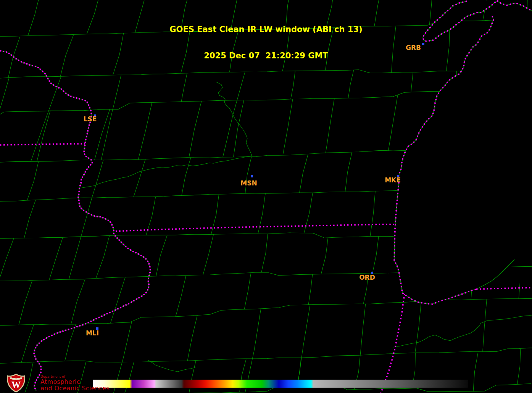  Describe the element at coordinates (252, 176) in the screenshot. I see `station-dot-MSN` at that location.